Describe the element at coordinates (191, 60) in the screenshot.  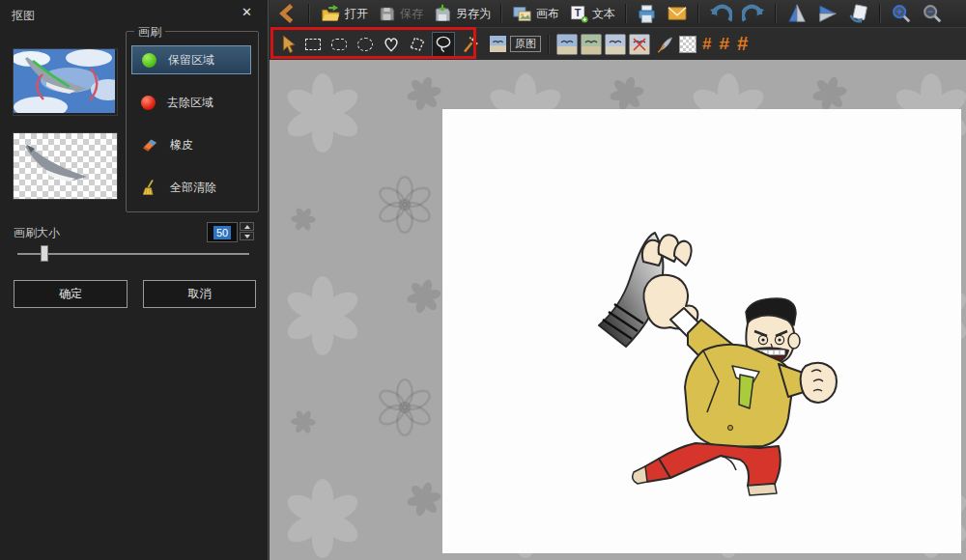
I see `keep-area-button: 保留区域` at that location.